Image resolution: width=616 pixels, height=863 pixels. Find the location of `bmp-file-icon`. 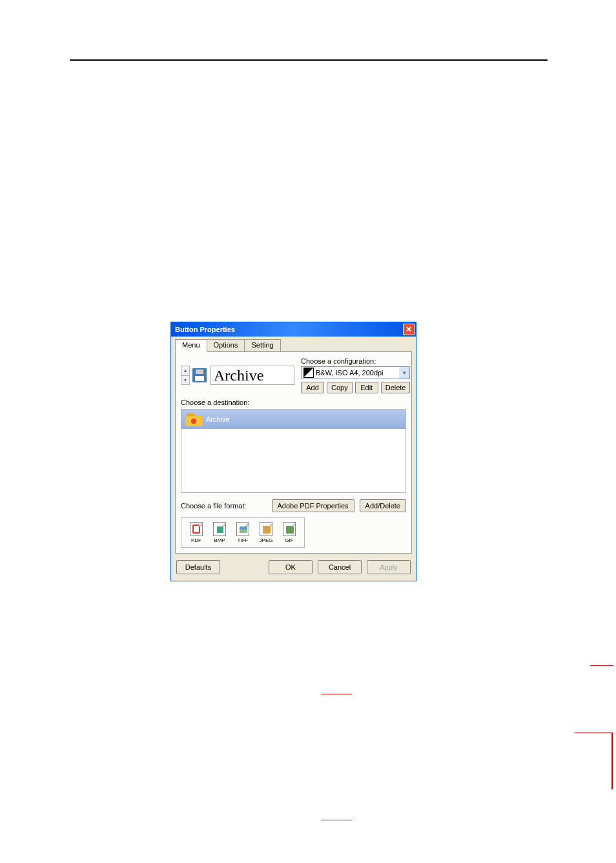

bmp-file-icon is located at coordinates (220, 529).